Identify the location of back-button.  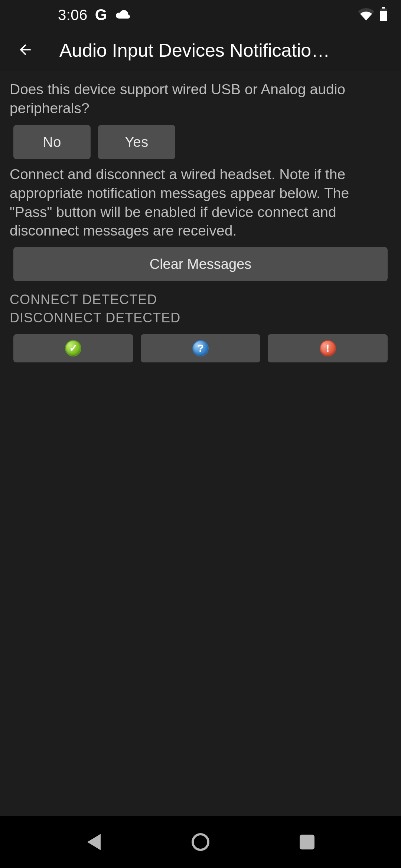
(25, 50).